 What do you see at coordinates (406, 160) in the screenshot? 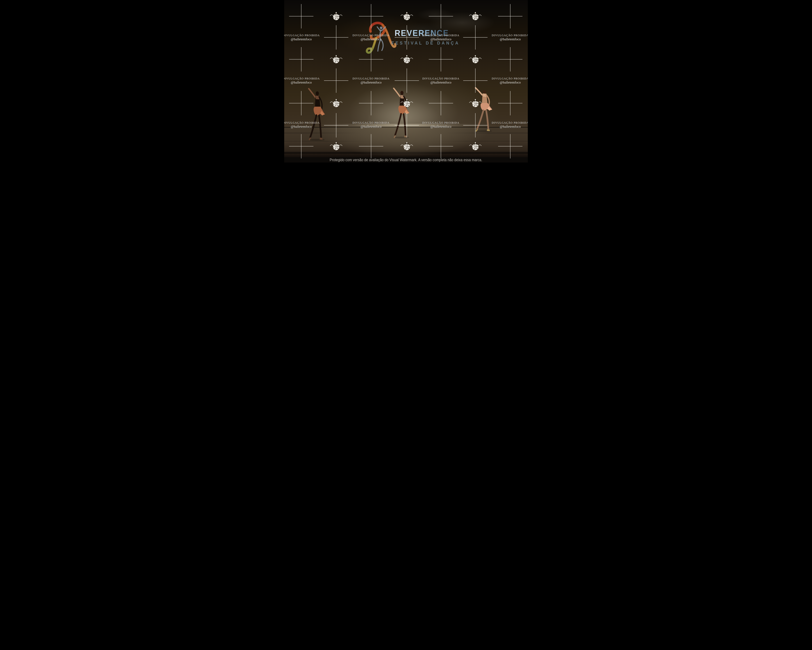
I see `protection-notice-text: Protegido com versão de avaliação do Vis…` at bounding box center [406, 160].